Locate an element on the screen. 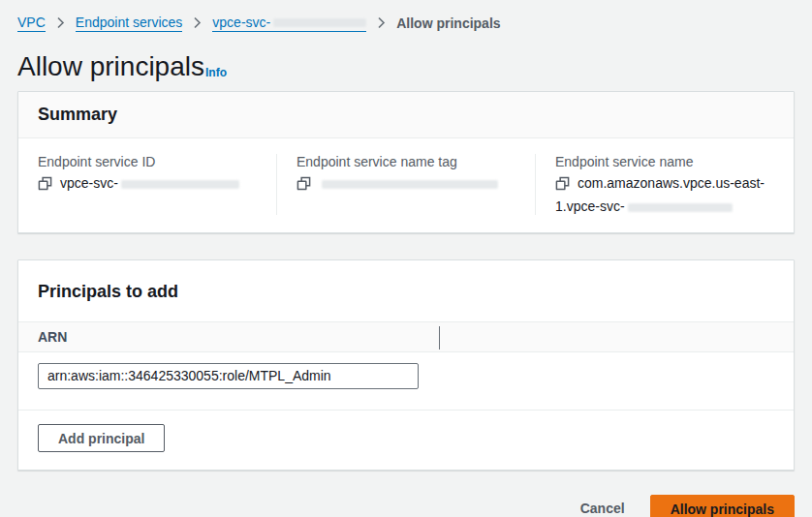  arn-column-label: ARN is located at coordinates (52, 337).